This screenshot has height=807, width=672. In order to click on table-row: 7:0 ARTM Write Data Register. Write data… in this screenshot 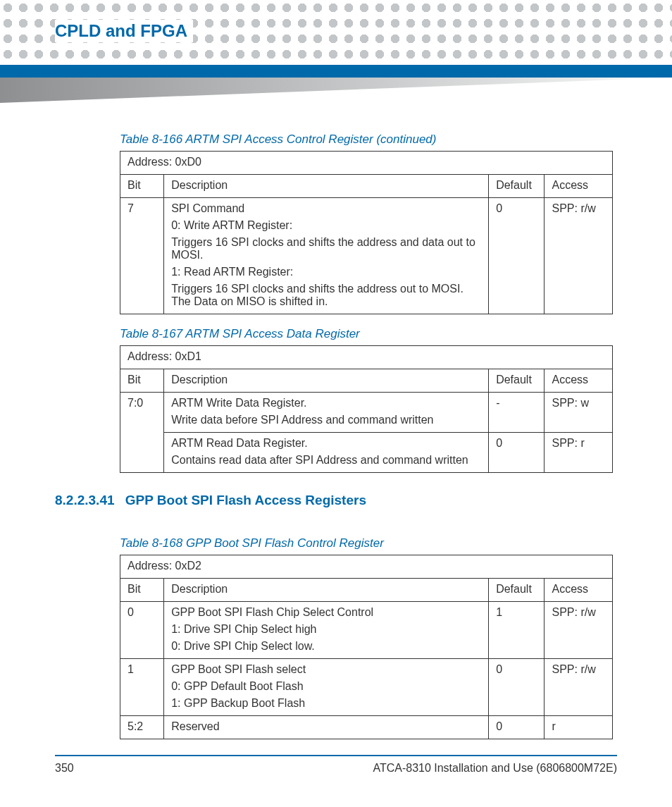, I will do `click(366, 413)`.